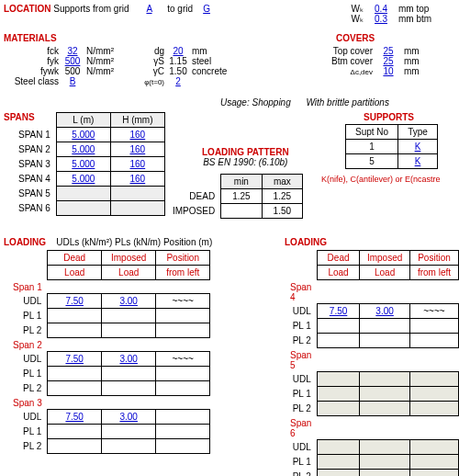 This screenshot has width=459, height=476. Describe the element at coordinates (100, 61) in the screenshot. I see `fyk-unit: N/mm²` at that location.